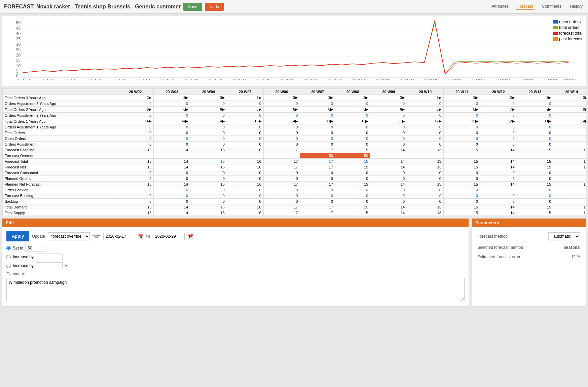 Image resolution: width=588 pixels, height=387 pixels. I want to click on table-row: Orders Adjustment 1 Years Ago00000000000…, so click(295, 127).